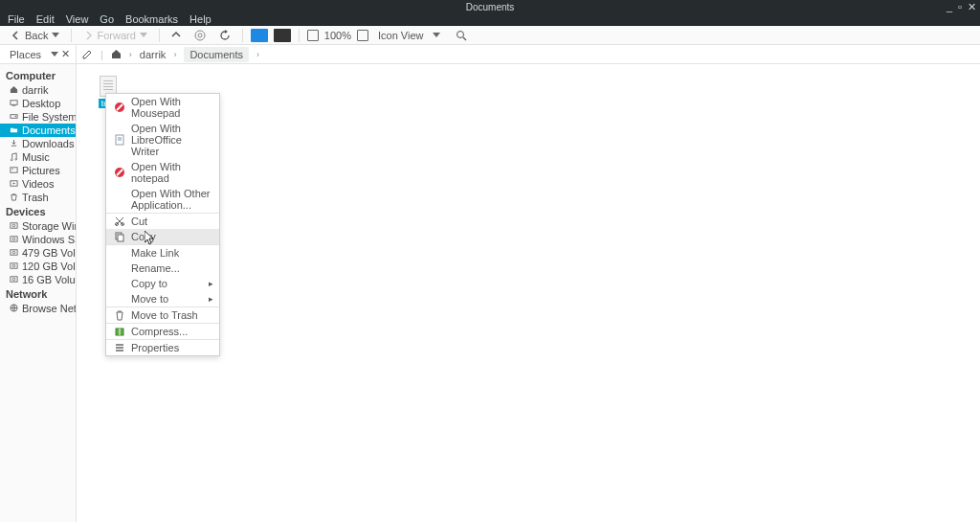 The height and width of the screenshot is (522, 980). What do you see at coordinates (38, 226) in the screenshot?
I see `sidebar-item-storage-windows: Storage Windows` at bounding box center [38, 226].